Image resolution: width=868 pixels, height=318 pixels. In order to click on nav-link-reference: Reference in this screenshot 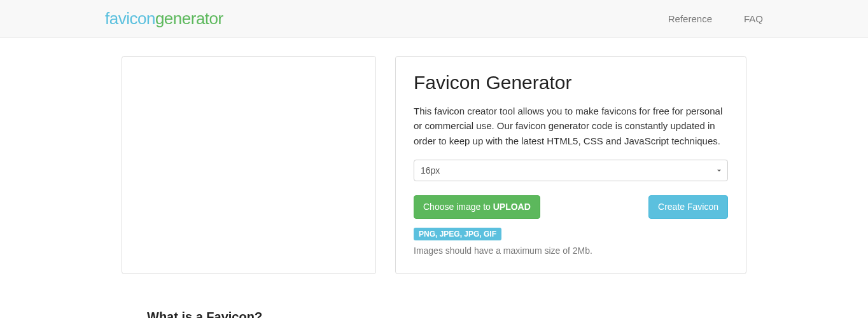, I will do `click(690, 19)`.